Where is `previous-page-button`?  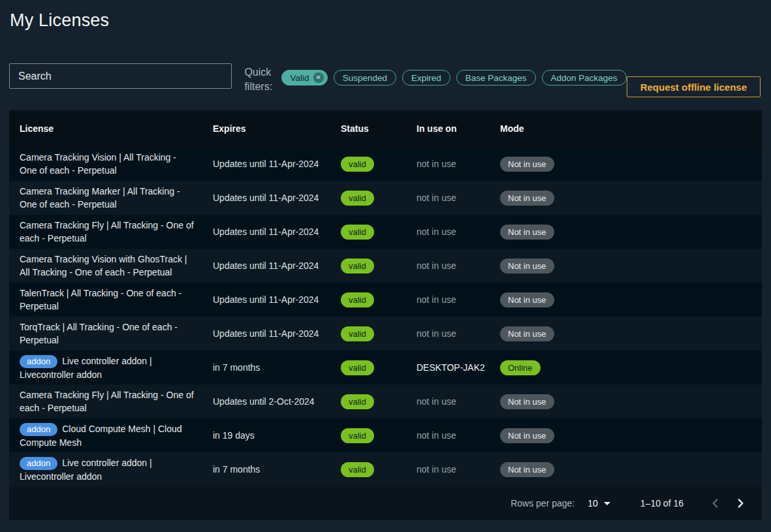 previous-page-button is located at coordinates (716, 503).